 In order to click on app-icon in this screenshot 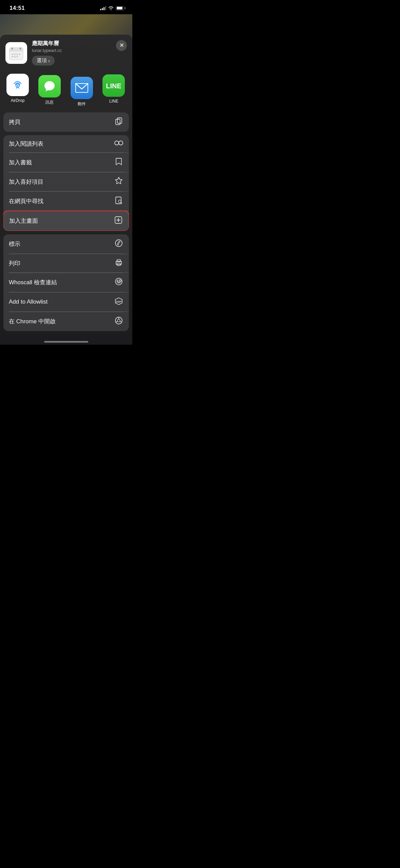, I will do `click(16, 53)`.